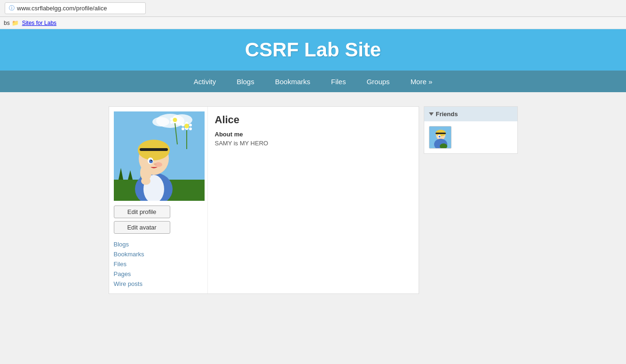 The width and height of the screenshot is (626, 364). Describe the element at coordinates (313, 23) in the screenshot. I see `bookmarks-bar: bs 📁 Sites for Labs` at that location.